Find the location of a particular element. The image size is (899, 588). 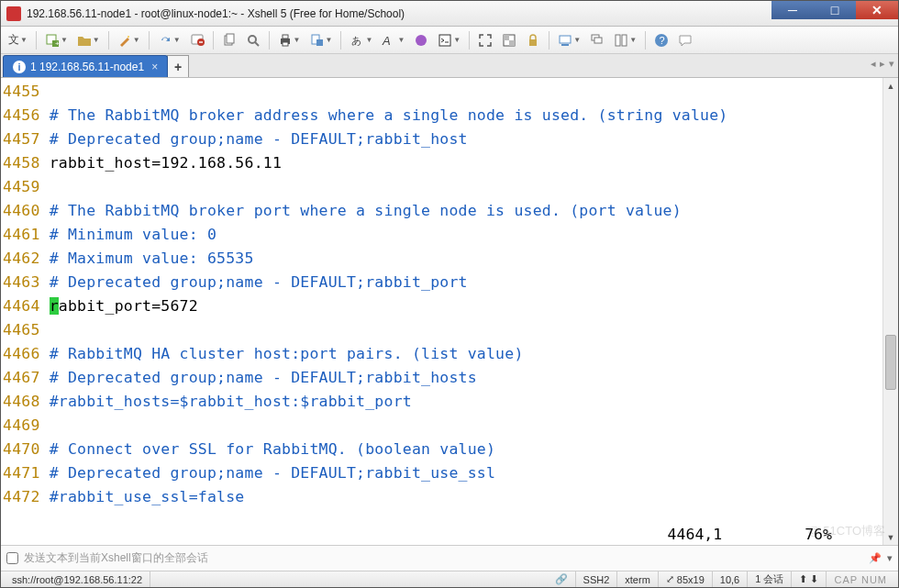

vim-position: 4464,1 is located at coordinates (695, 534).